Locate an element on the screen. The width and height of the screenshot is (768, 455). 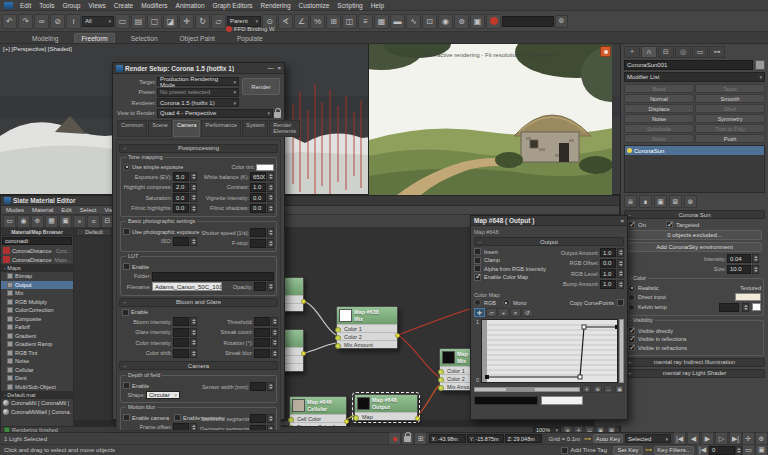
menu-item: Group is located at coordinates (71, 6).